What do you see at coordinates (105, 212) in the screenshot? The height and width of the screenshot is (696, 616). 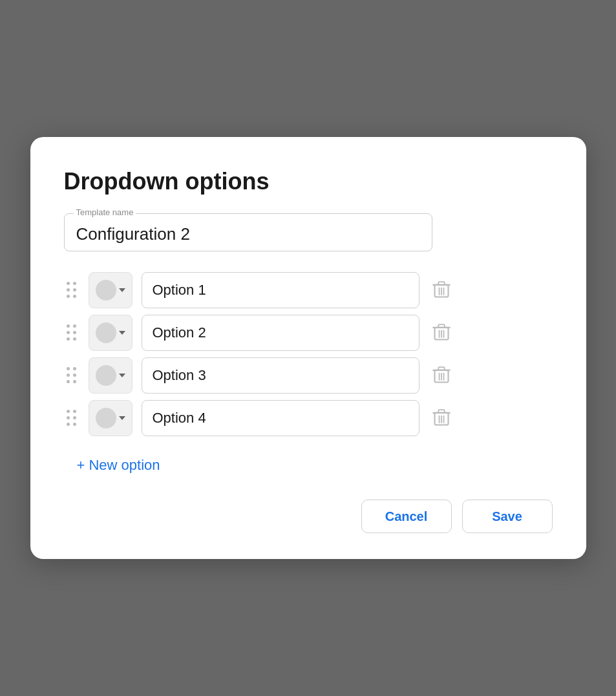 I see `template-name-label: Template name` at bounding box center [105, 212].